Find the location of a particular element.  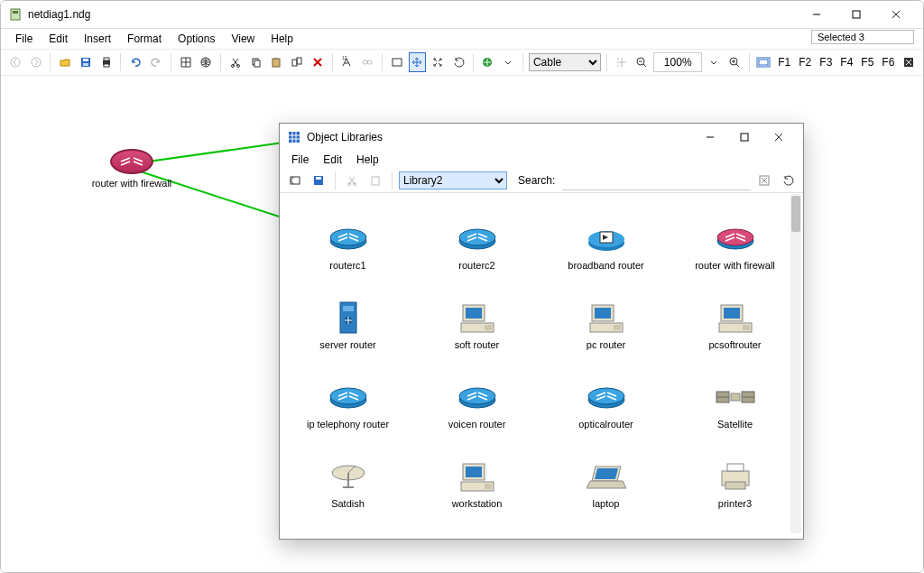

menu-view: View is located at coordinates (243, 39).